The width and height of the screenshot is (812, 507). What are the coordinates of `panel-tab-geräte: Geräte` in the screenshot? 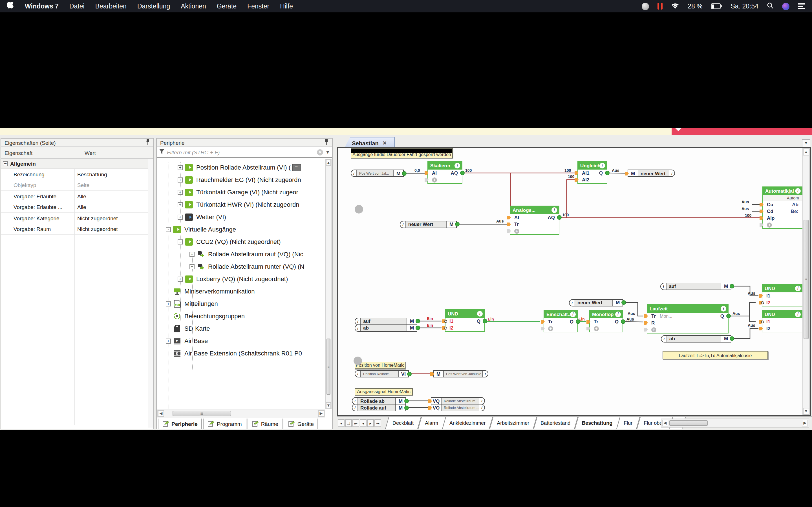 It's located at (301, 424).